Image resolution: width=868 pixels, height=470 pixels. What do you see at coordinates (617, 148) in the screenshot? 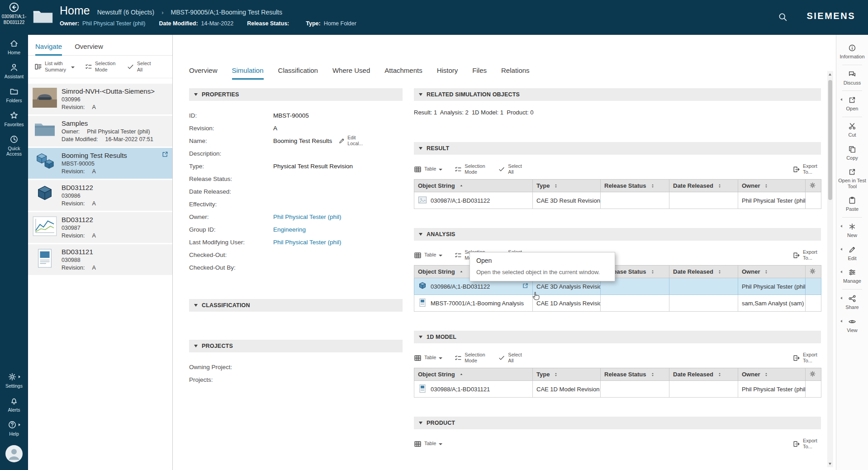
I see `result-section-header: RESULT` at bounding box center [617, 148].